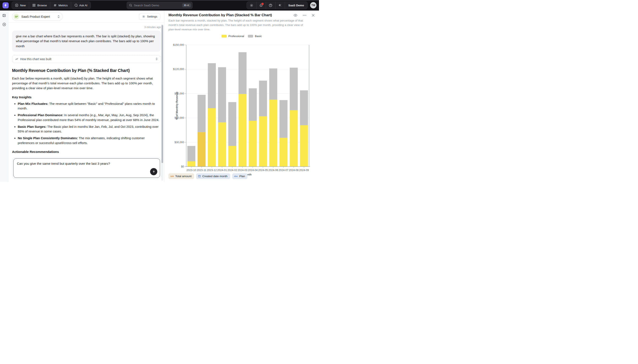 This screenshot has height=364, width=638. I want to click on chip-plan: Abc Plan, so click(240, 176).